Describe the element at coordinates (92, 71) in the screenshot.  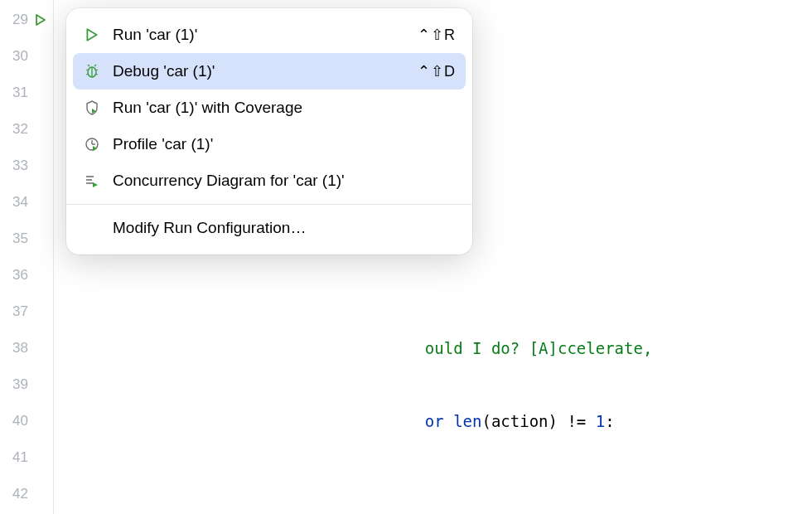
I see `debug-icon` at that location.